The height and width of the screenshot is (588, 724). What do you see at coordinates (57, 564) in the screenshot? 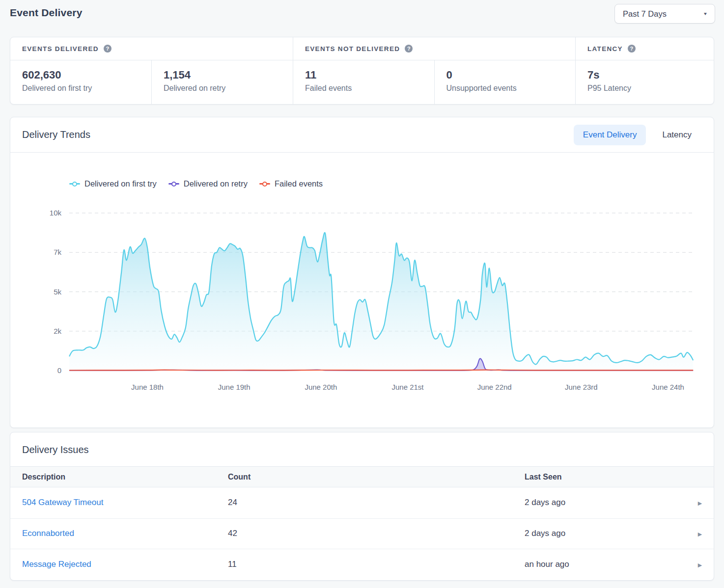
I see `issue-link: Message Rejected` at bounding box center [57, 564].